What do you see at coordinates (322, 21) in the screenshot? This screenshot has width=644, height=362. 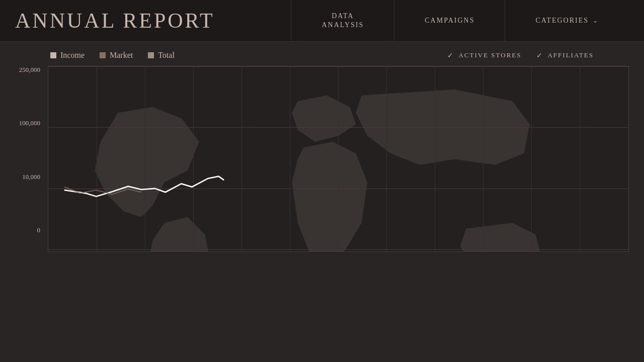 I see `header: ANNUAL REPORT DATA ANALYSIS CAMPAIGNS CA…` at bounding box center [322, 21].